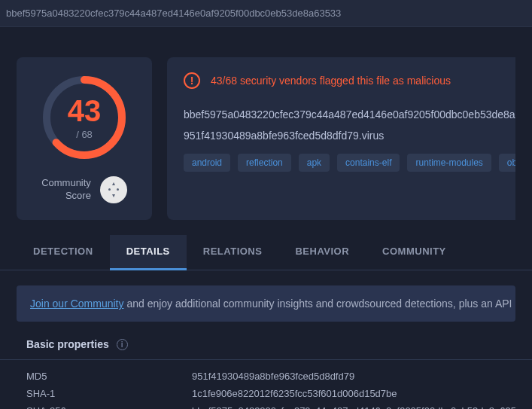  Describe the element at coordinates (349, 136) in the screenshot. I see `file-name: 951f41930489a8bfe963fced5d8dfd79.virus` at that location.